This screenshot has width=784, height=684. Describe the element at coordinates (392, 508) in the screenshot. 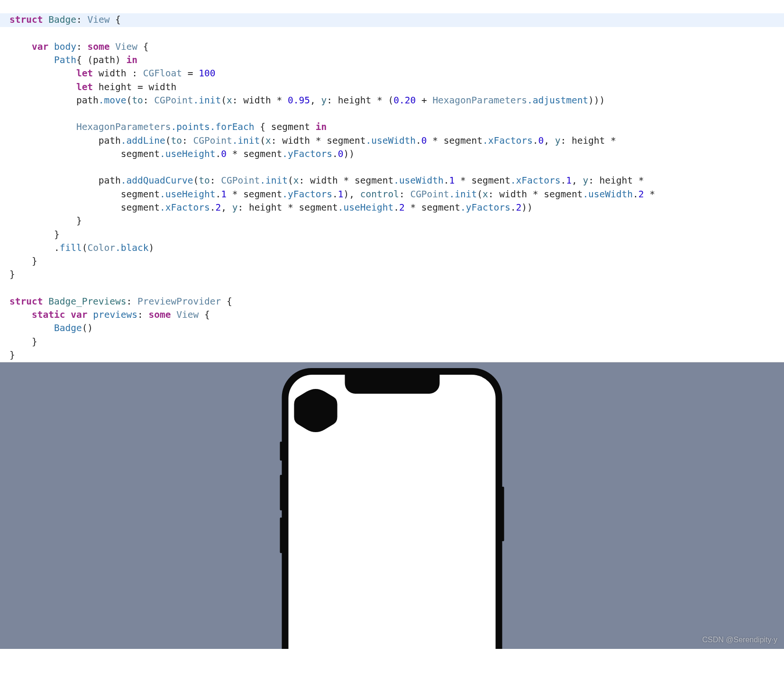

I see `device-frame` at that location.